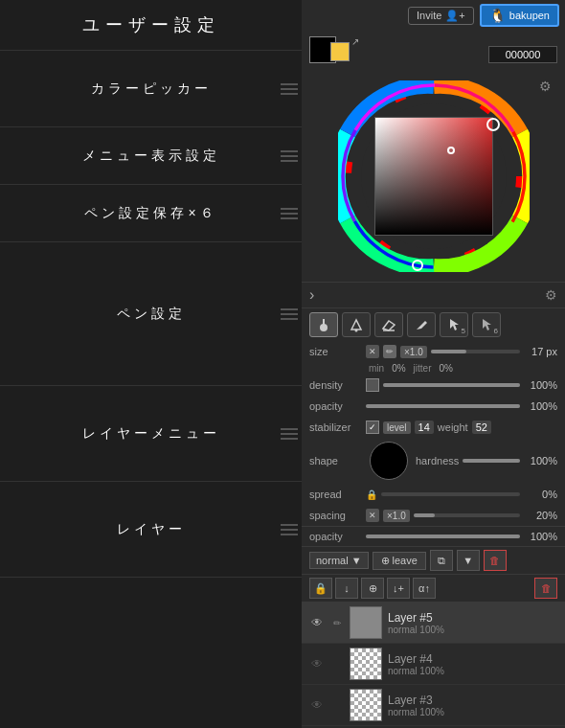 This screenshot has height=728, width=565. I want to click on size-label: size, so click(335, 352).